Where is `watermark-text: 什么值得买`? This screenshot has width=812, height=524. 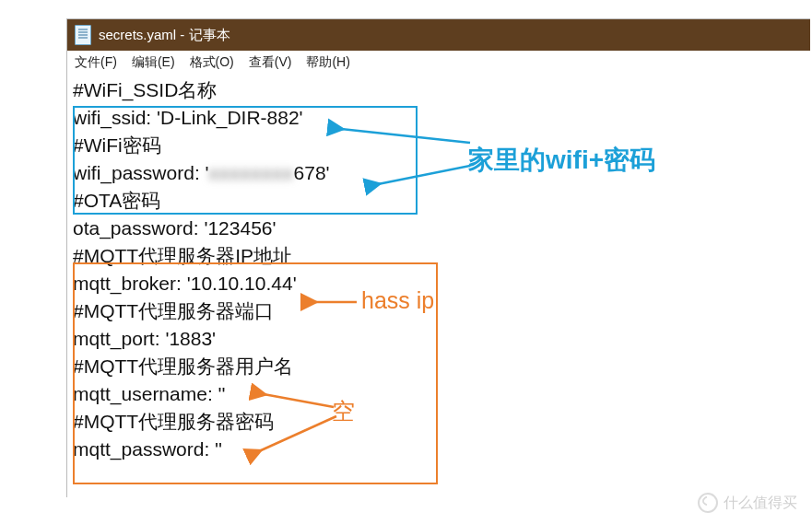
watermark-text: 什么值得买 is located at coordinates (760, 503).